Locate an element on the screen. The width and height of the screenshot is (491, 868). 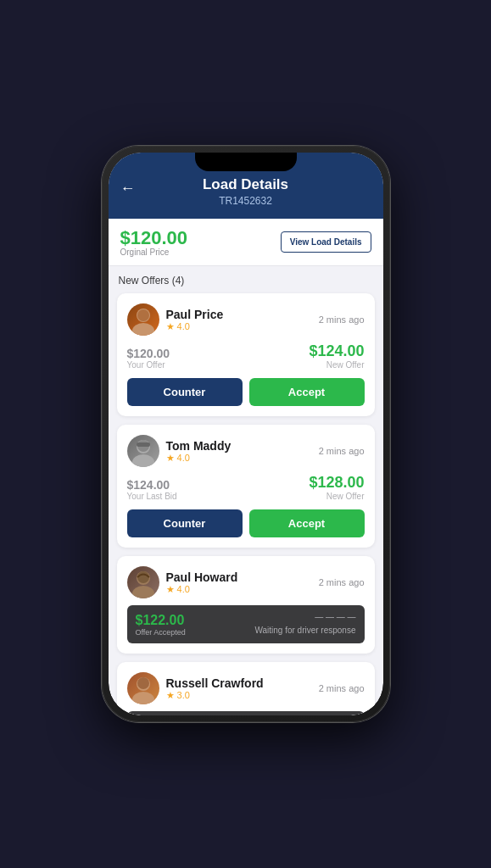
counter-button-tom-maddy: Counter is located at coordinates (185, 524).